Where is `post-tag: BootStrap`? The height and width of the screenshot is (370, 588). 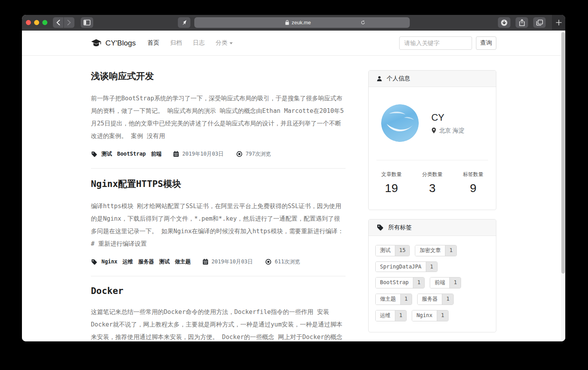
post-tag: BootStrap is located at coordinates (132, 154).